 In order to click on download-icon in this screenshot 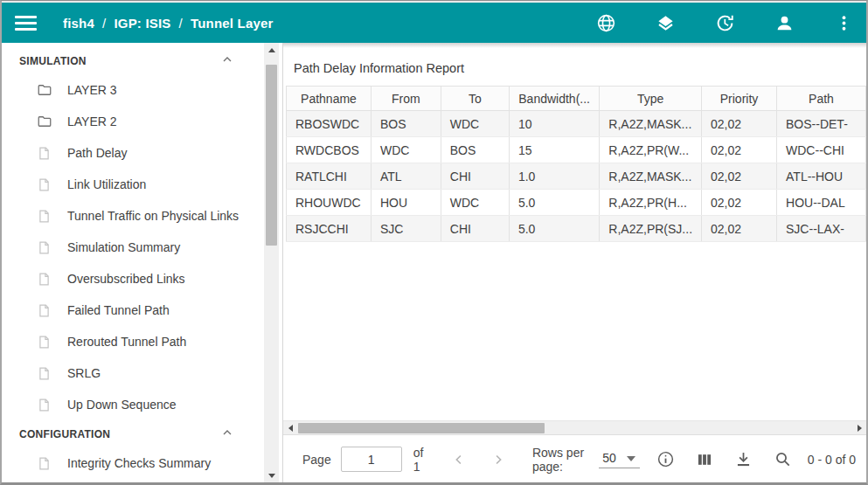, I will do `click(743, 460)`.